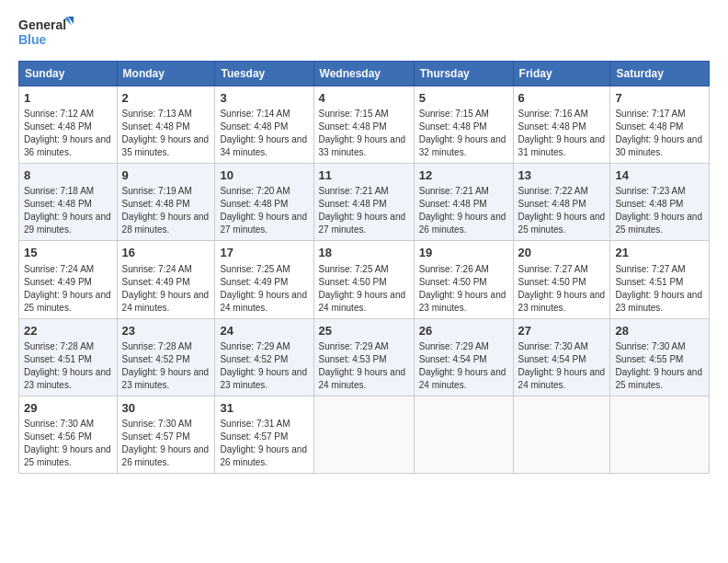  Describe the element at coordinates (42, 25) in the screenshot. I see `svg-text: General` at that location.